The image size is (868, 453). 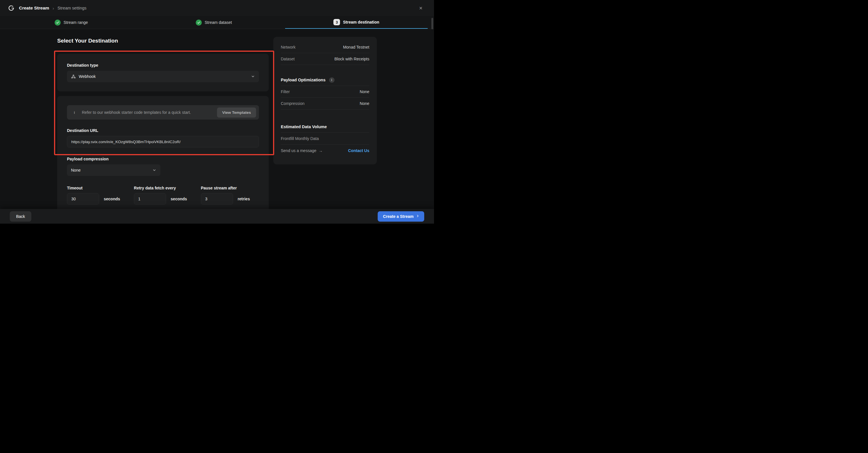 What do you see at coordinates (163, 142) in the screenshot?
I see `destination-url-input` at bounding box center [163, 142].